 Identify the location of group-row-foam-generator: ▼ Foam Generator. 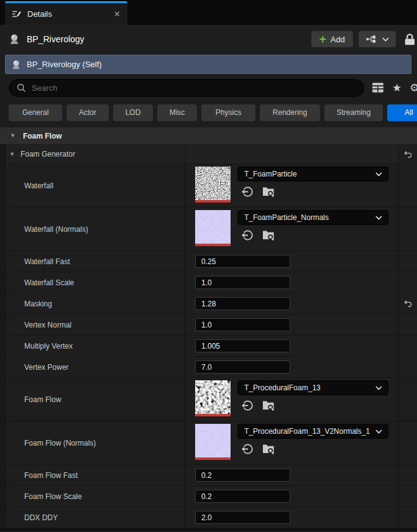
(209, 154).